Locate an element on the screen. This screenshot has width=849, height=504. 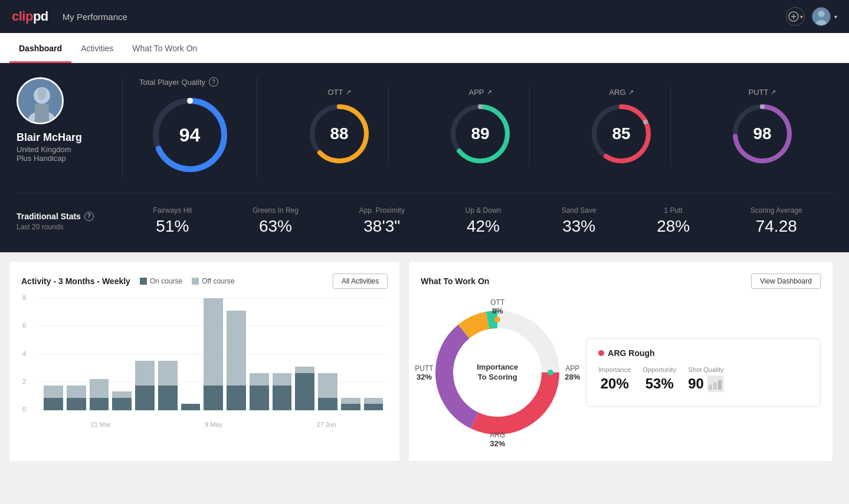
detail-dot is located at coordinates (601, 353).